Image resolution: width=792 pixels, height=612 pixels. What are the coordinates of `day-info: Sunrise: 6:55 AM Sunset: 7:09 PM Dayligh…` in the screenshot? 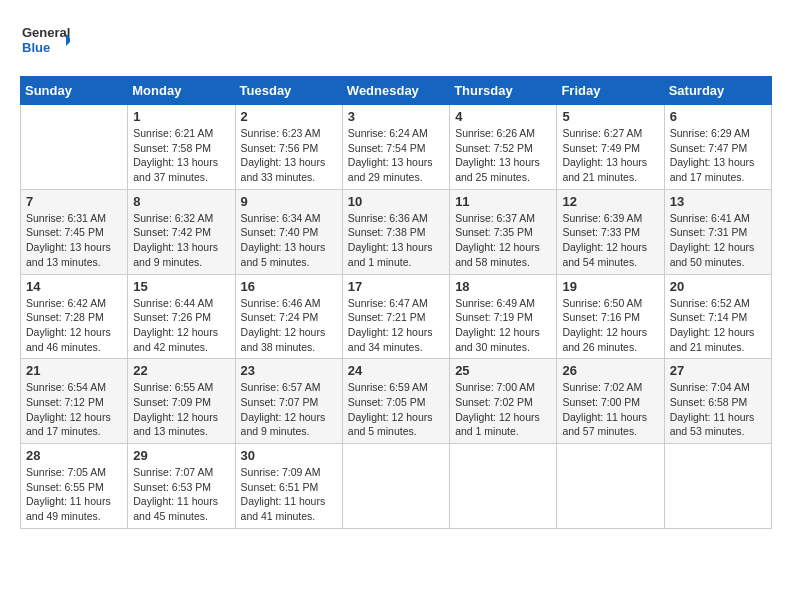 It's located at (181, 410).